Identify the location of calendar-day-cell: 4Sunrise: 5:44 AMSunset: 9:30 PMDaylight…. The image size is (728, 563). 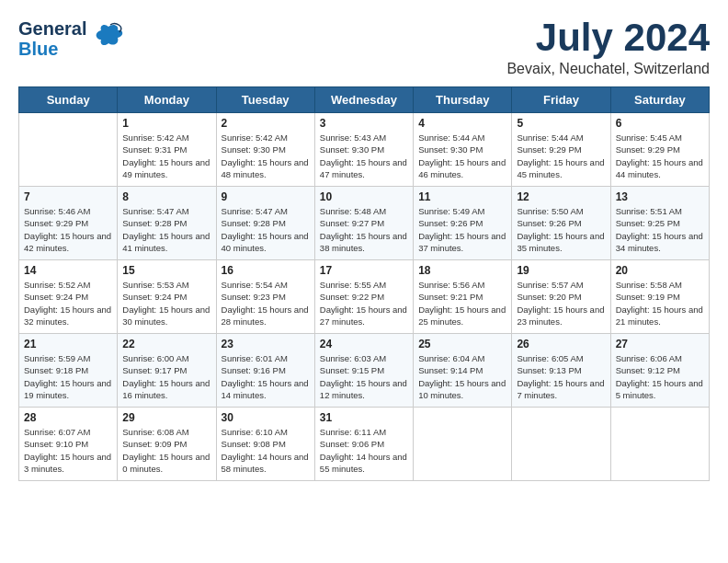
(463, 150).